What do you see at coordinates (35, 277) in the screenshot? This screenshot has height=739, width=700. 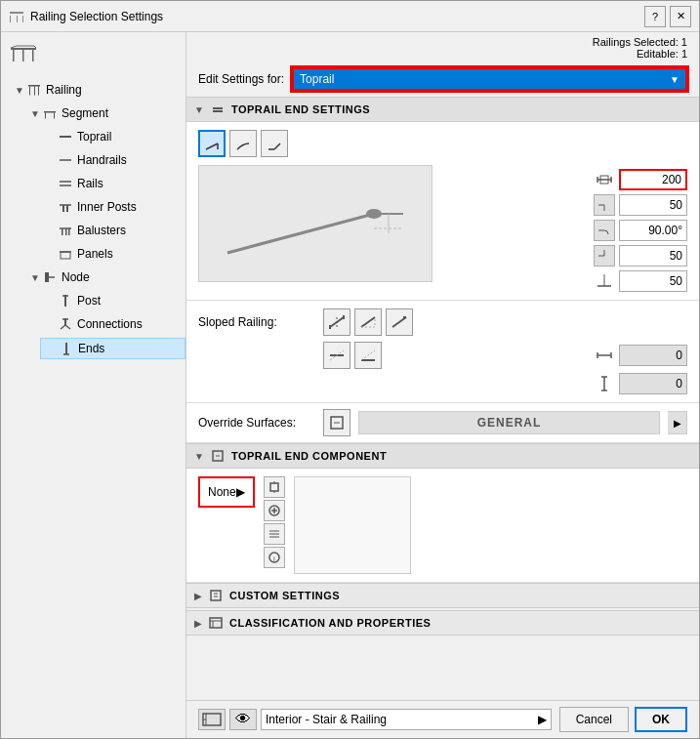 I see `expander-node: ▼` at bounding box center [35, 277].